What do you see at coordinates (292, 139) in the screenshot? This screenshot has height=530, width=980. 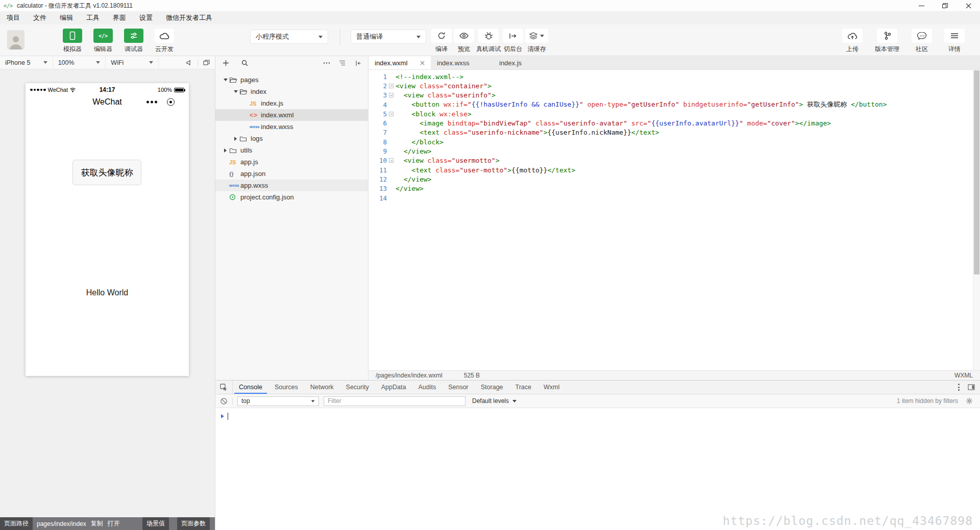 I see `tree-item-logs: logs` at bounding box center [292, 139].